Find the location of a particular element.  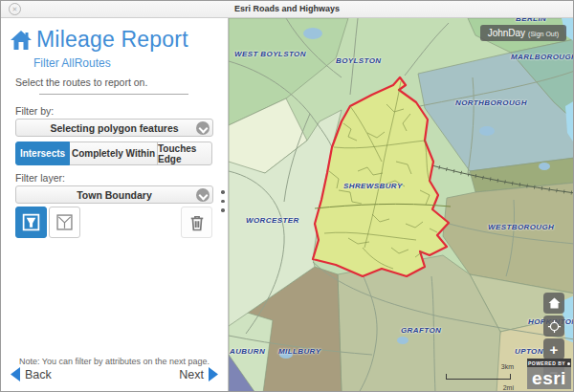

town-label: WORCESTER is located at coordinates (273, 220).